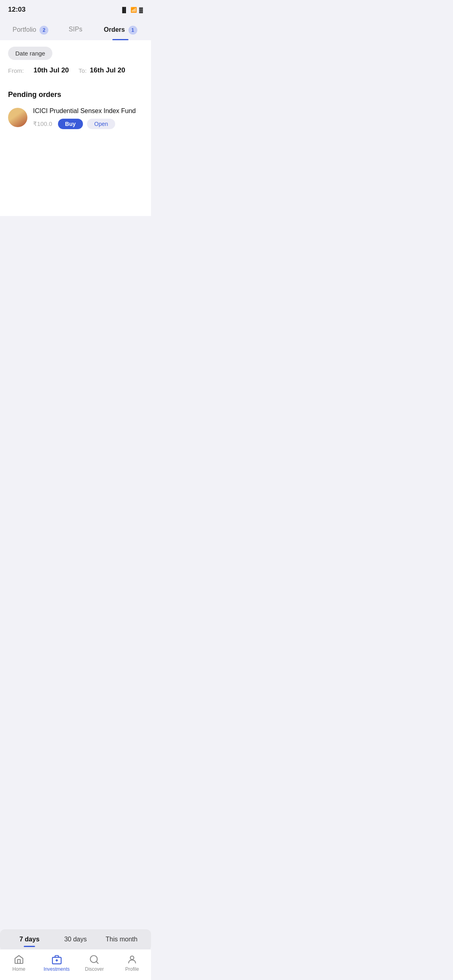 The image size is (453, 980). What do you see at coordinates (102, 70) in the screenshot?
I see `date-range-to: To: 16th Jul 20` at bounding box center [102, 70].